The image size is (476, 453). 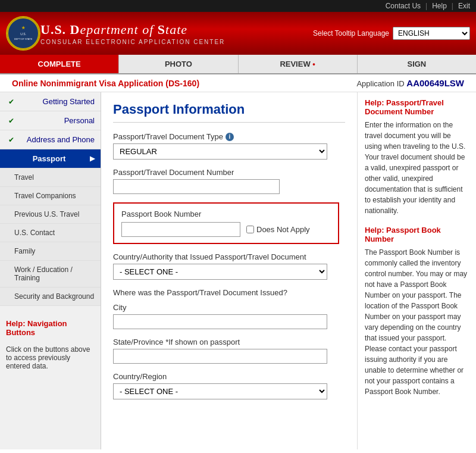 What do you see at coordinates (250, 230) in the screenshot?
I see `does-not-apply-checkbox` at bounding box center [250, 230].